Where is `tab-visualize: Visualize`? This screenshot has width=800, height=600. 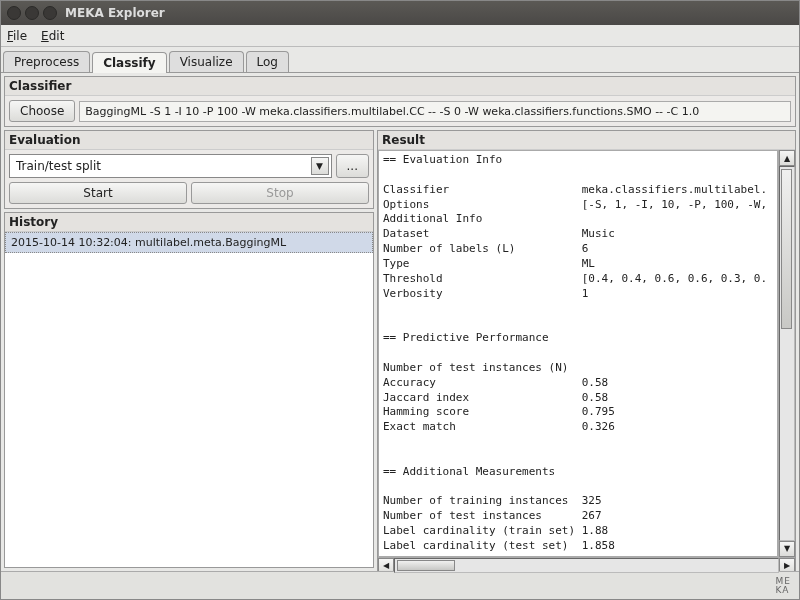 tab-visualize: Visualize is located at coordinates (206, 62).